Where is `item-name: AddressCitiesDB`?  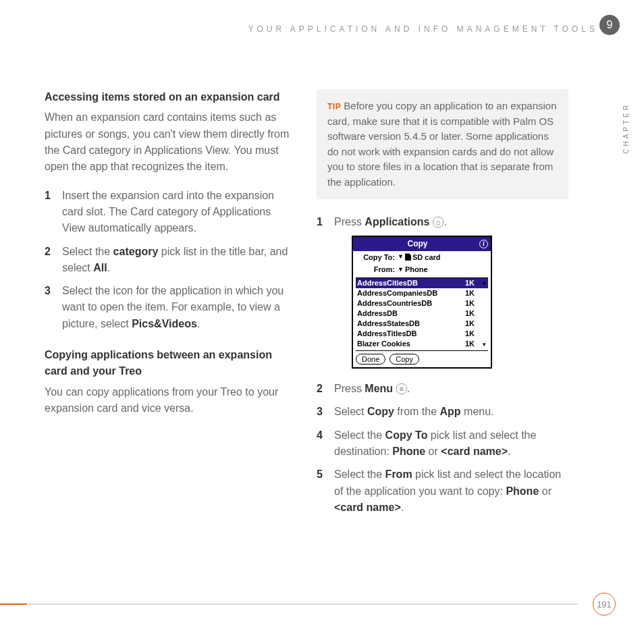 item-name: AddressCitiesDB is located at coordinates (387, 284).